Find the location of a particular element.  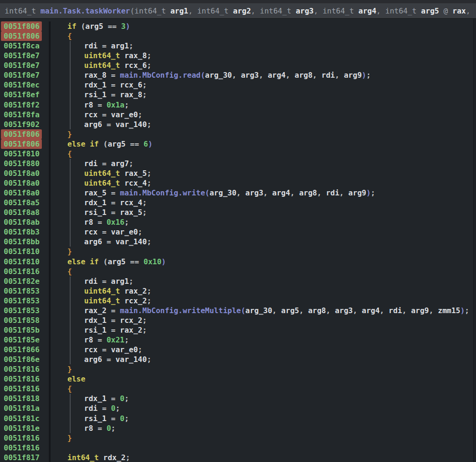

address: 0051f818 is located at coordinates (21, 398).